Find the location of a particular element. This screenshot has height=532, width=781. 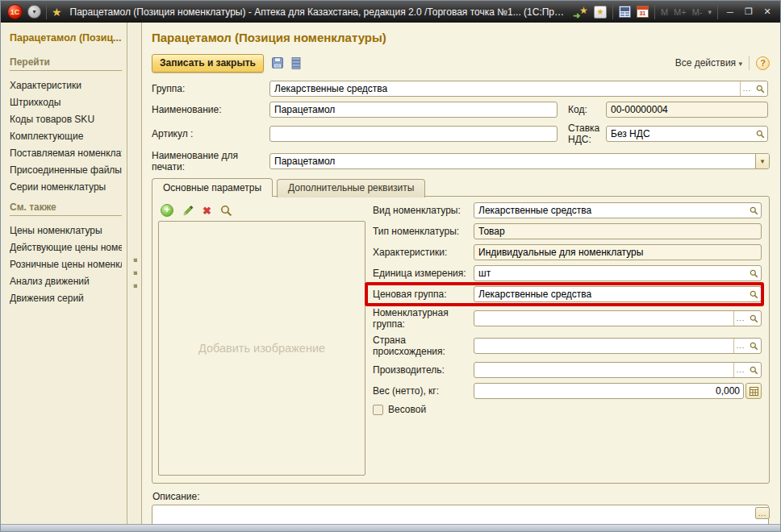

weight-field: 0,000 is located at coordinates (608, 391).